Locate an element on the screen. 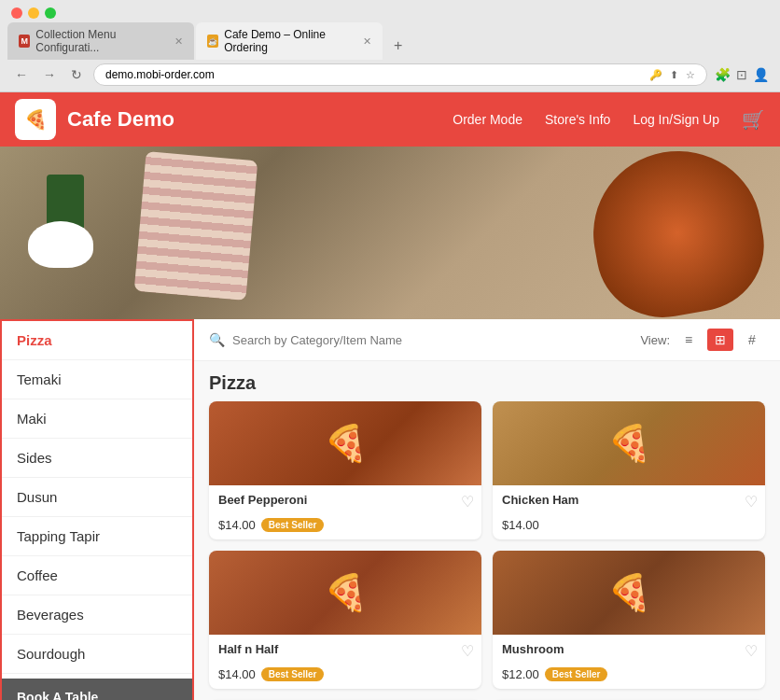  item-name-mushroom: Mushroom is located at coordinates (629, 650).